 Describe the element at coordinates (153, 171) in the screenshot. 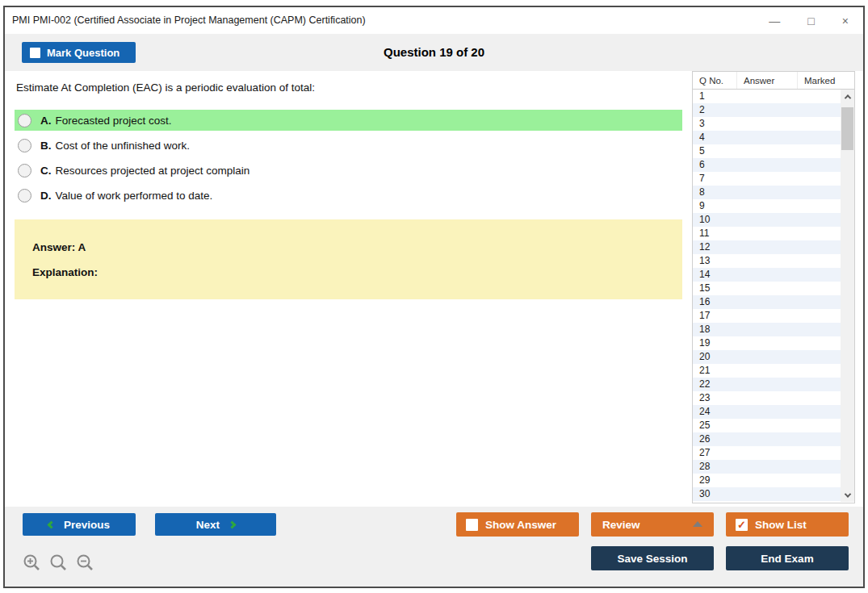

I see `option-text: Resources projected at project complain` at that location.